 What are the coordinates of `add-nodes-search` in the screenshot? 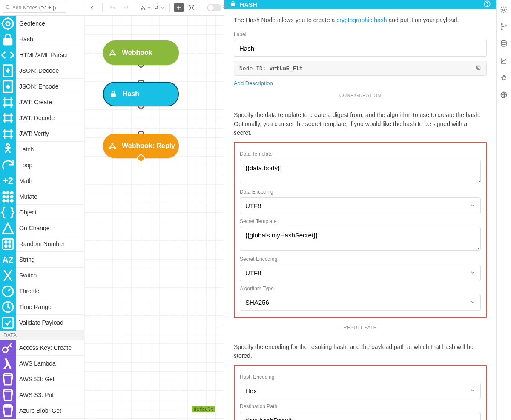 It's located at (34, 8).